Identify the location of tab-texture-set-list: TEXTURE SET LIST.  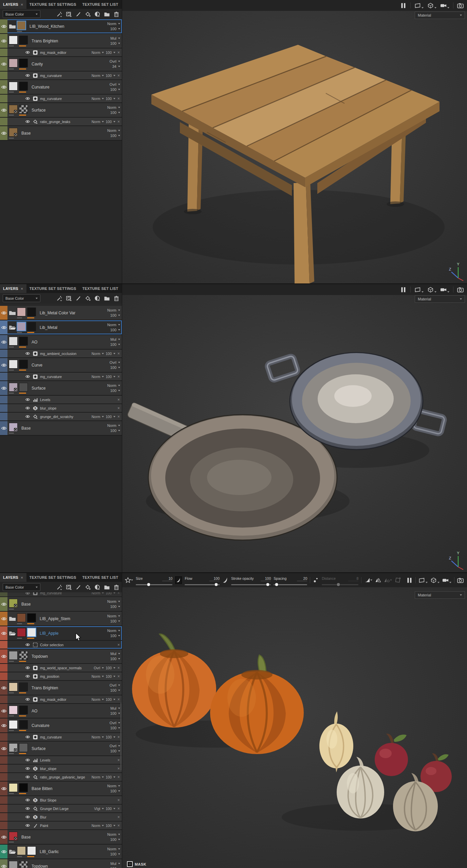
(100, 577).